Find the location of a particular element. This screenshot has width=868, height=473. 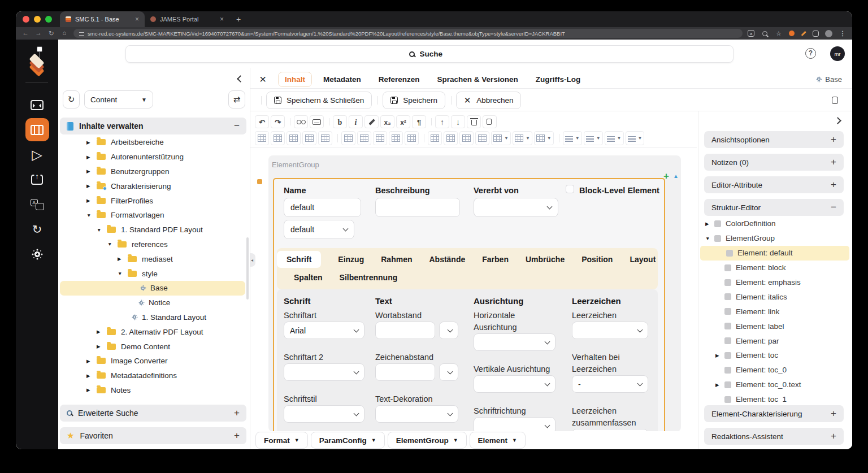

panel-section: Ansichtsoptionen + is located at coordinates (774, 140).